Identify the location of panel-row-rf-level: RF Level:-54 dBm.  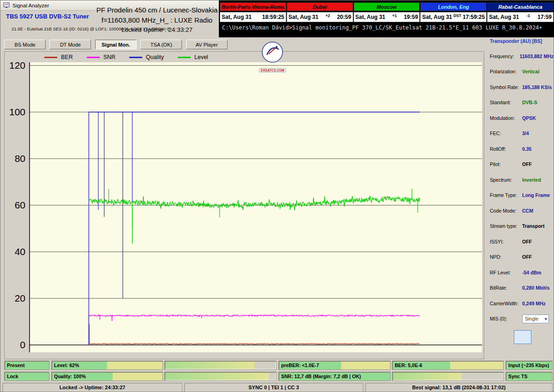
(520, 273).